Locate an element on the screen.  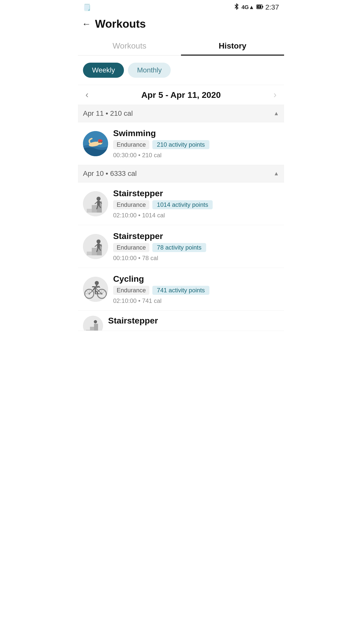
workout-info-stairstepper-2: Stairstepper Endurance 78 activity point… is located at coordinates (196, 247).